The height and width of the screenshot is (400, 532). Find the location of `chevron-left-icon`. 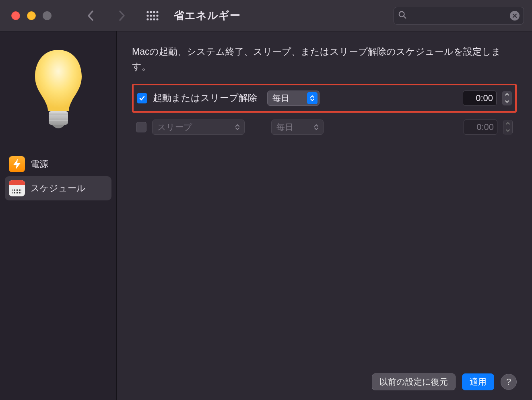

chevron-left-icon is located at coordinates (91, 16).